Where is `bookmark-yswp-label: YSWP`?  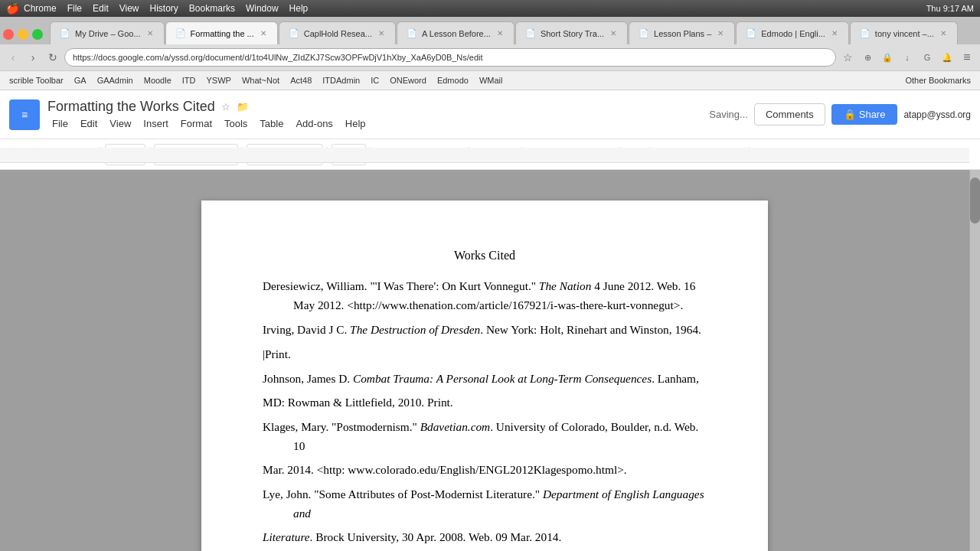 bookmark-yswp-label: YSWP is located at coordinates (219, 80).